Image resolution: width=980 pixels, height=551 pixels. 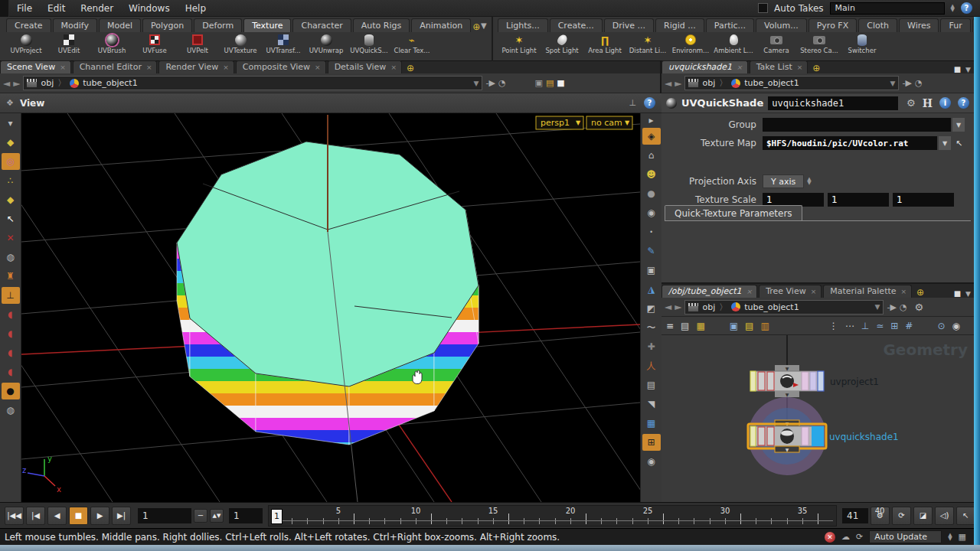 I want to click on texture-scale-y: 1, so click(x=858, y=200).